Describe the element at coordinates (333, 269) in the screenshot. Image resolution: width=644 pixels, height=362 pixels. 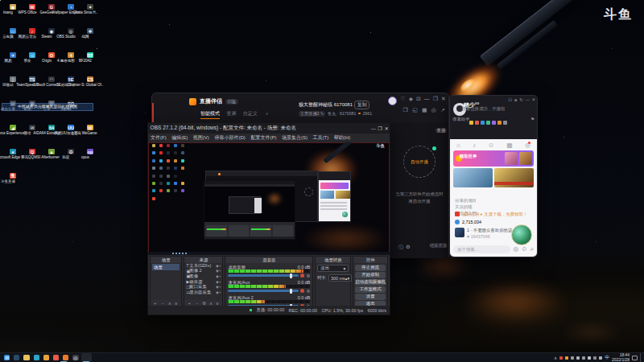
I see `transition-select: 淡出 ▾` at that location.